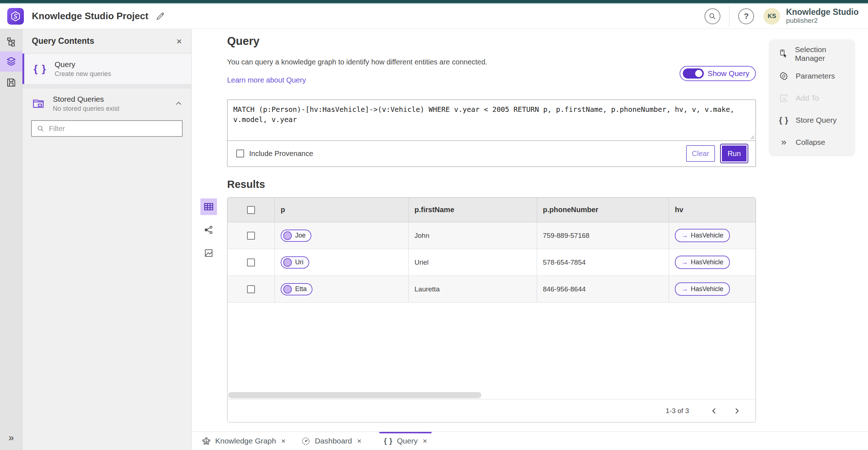 This screenshot has width=868, height=450. Describe the element at coordinates (746, 16) in the screenshot. I see `question-mark-icon: ?` at that location.